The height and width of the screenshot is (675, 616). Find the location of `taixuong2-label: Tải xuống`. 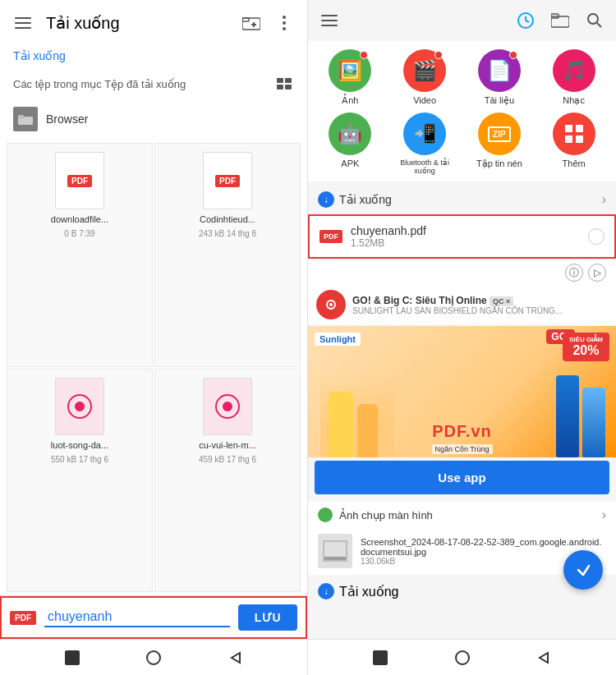

taixuong2-label: Tải xuống is located at coordinates (369, 591).